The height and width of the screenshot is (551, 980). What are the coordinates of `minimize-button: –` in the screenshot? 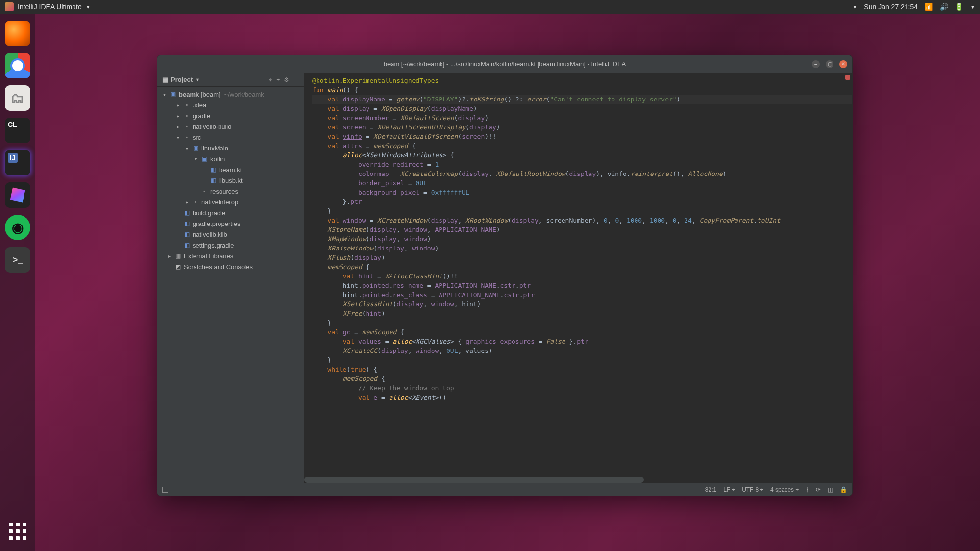 It's located at (816, 64).